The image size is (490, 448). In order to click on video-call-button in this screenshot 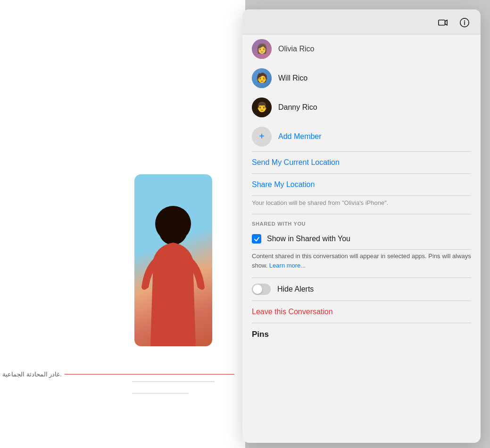, I will do `click(443, 23)`.